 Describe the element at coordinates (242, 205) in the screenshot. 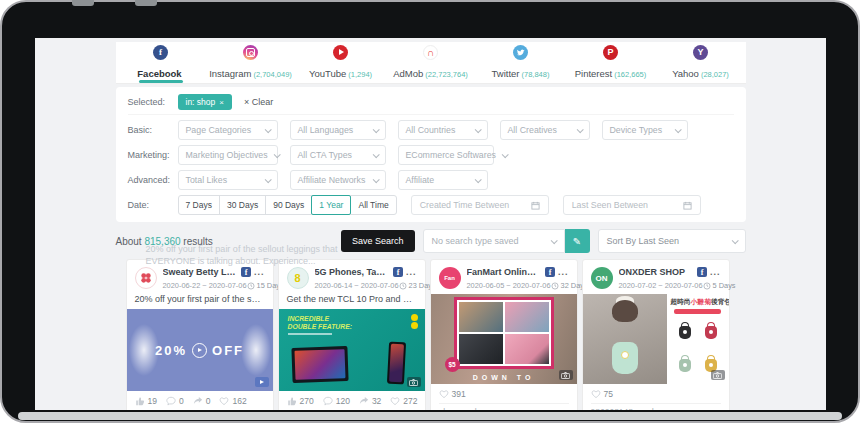

I see `date-range-30-days: 30 Days` at that location.